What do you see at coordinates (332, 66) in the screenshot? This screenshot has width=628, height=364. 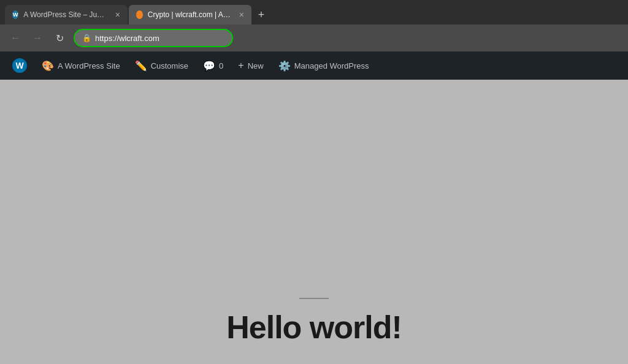 I see `wp-managed-label: Managed WordPress` at bounding box center [332, 66].